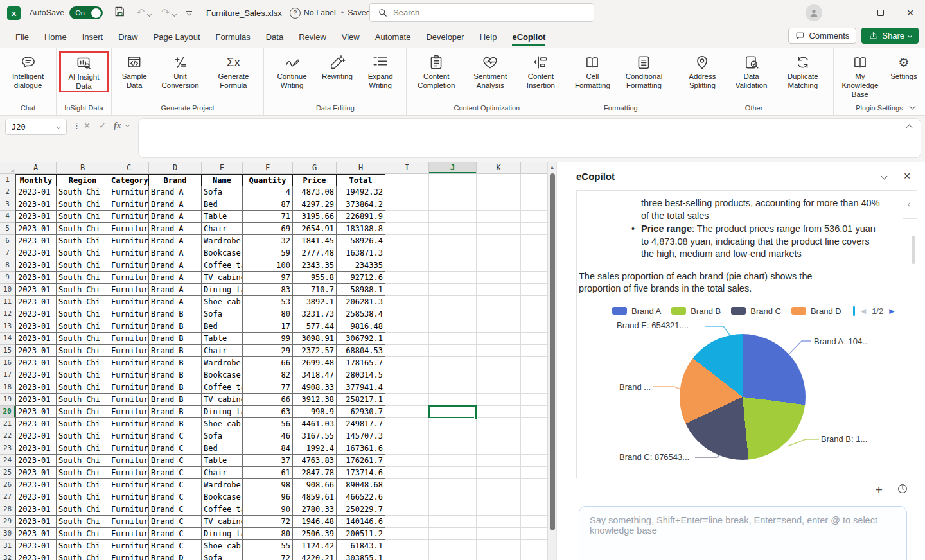 This screenshot has width=925, height=560. Describe the element at coordinates (8, 363) in the screenshot. I see `row-header-16: 16` at that location.